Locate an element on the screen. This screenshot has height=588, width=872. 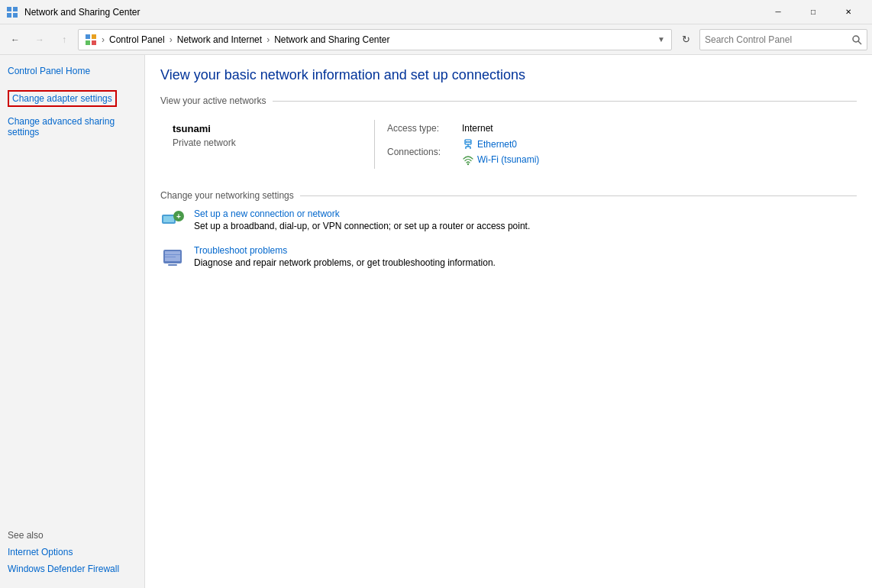
access-type-row: Access type: Internet is located at coordinates (463, 128).